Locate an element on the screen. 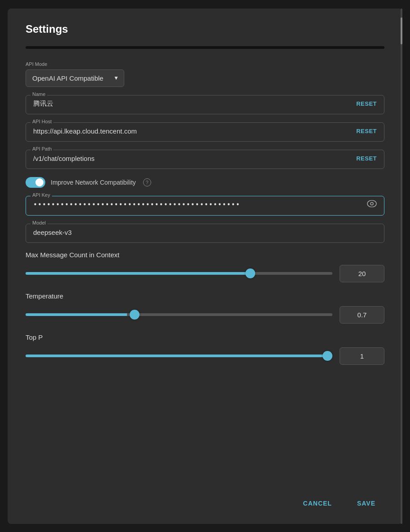 Image resolution: width=410 pixels, height=532 pixels. dialog-title: Settings is located at coordinates (205, 29).